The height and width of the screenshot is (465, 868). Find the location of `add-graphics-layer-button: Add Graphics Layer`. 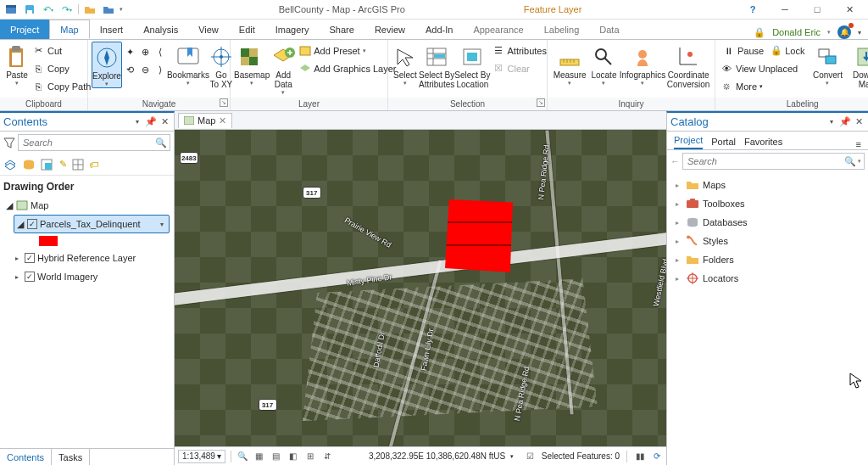

add-graphics-layer-button: Add Graphics Layer is located at coordinates (348, 68).